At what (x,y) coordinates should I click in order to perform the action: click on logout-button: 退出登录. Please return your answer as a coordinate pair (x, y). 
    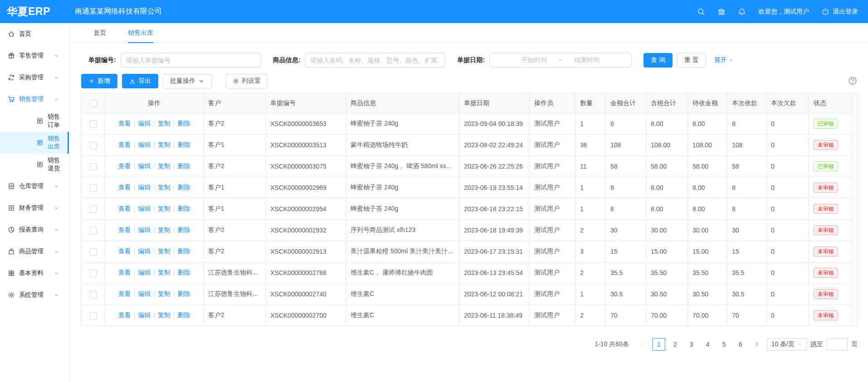
    Looking at the image, I should click on (840, 12).